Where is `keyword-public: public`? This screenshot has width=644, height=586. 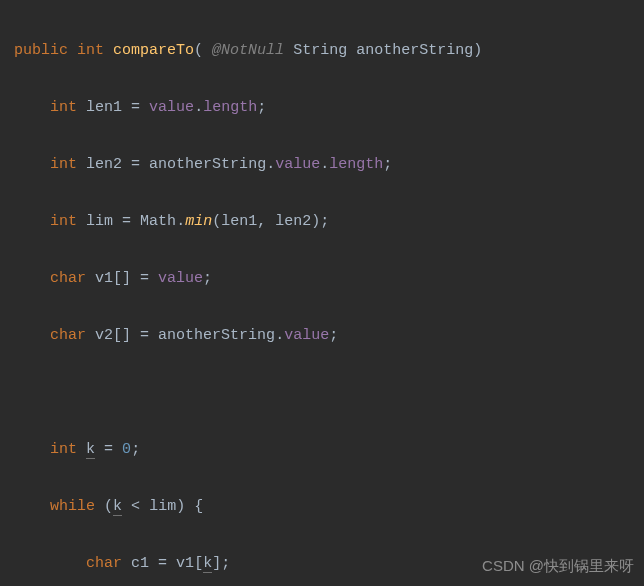 keyword-public: public is located at coordinates (41, 50).